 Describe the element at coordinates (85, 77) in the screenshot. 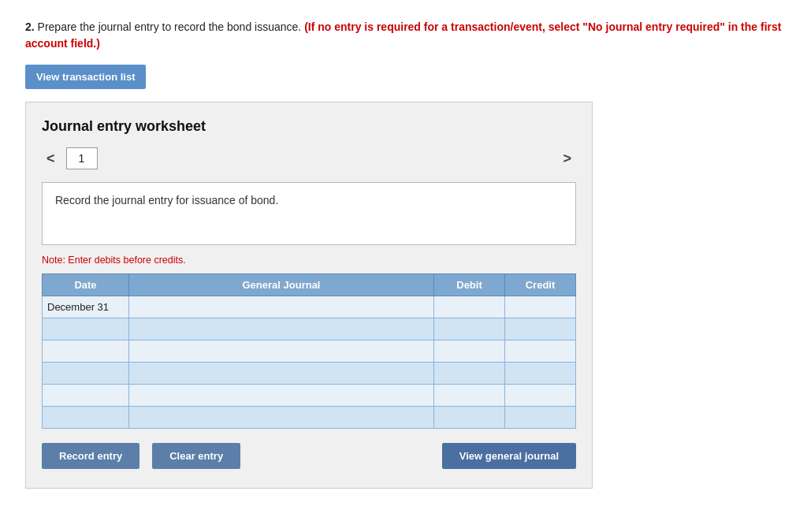

I see `view-transaction-button: View transaction list` at that location.